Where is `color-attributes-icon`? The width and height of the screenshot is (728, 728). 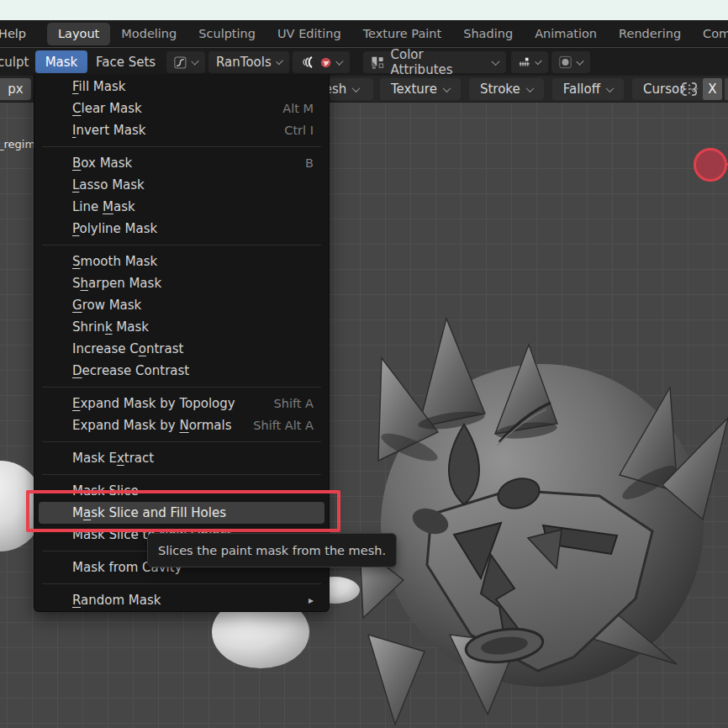
color-attributes-icon is located at coordinates (378, 62).